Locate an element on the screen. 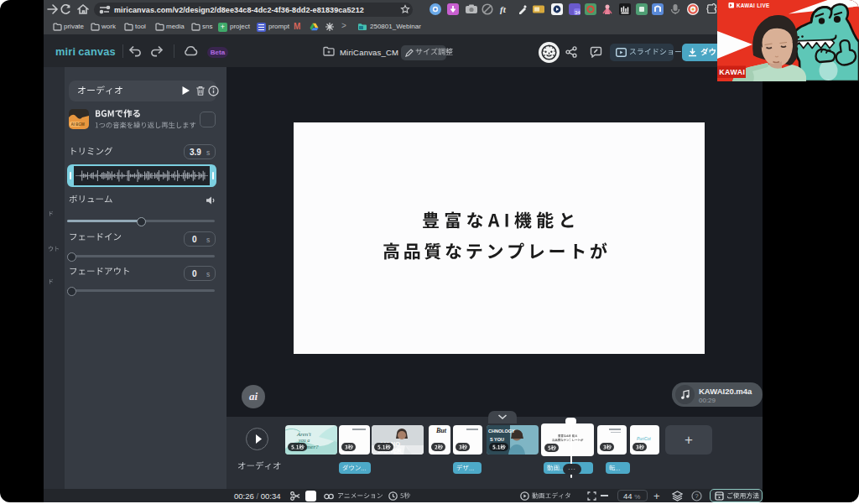 Image resolution: width=859 pixels, height=504 pixels. svg-text: ft is located at coordinates (503, 9).